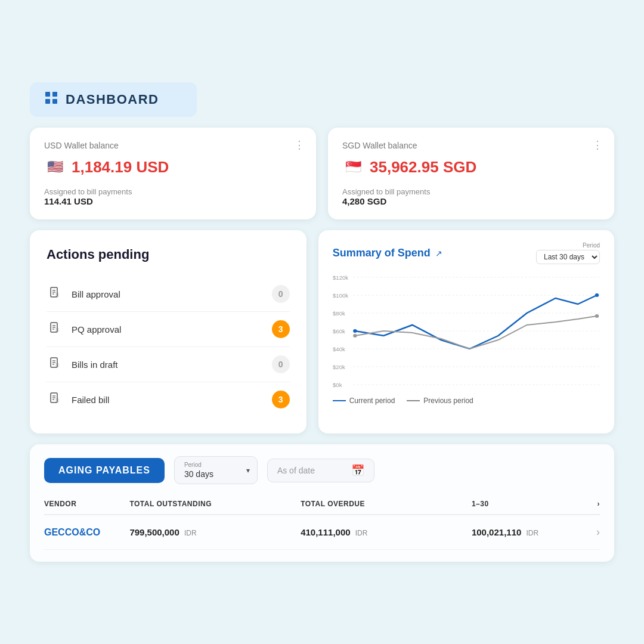 The image size is (644, 644). I want to click on total-outstanding: 799,500,000 IDR, so click(215, 532).